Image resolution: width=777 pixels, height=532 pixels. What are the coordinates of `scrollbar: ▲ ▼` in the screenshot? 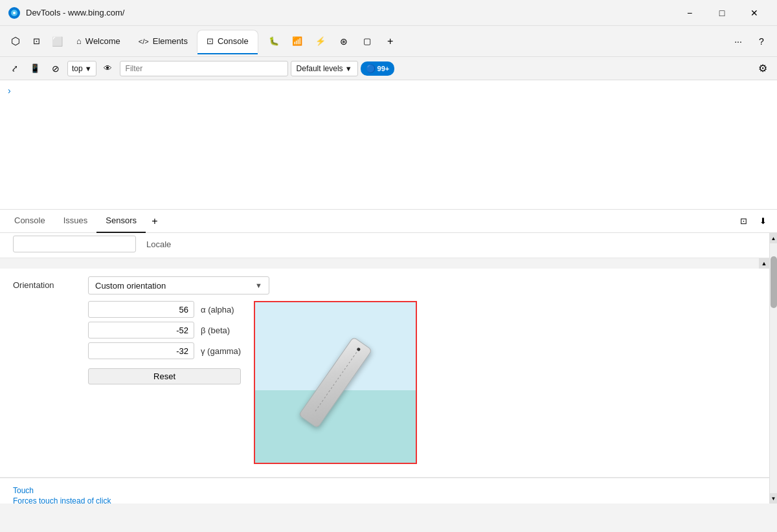 It's located at (773, 368).